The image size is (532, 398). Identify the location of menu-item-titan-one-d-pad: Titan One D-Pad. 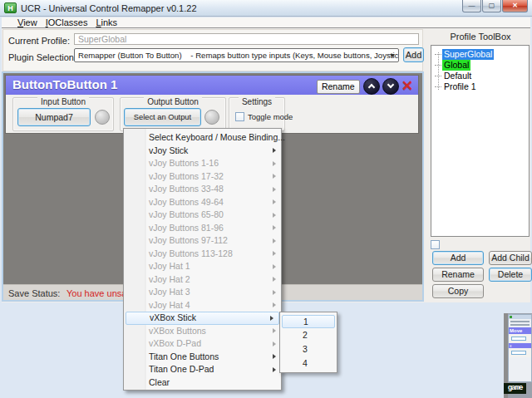
(203, 370).